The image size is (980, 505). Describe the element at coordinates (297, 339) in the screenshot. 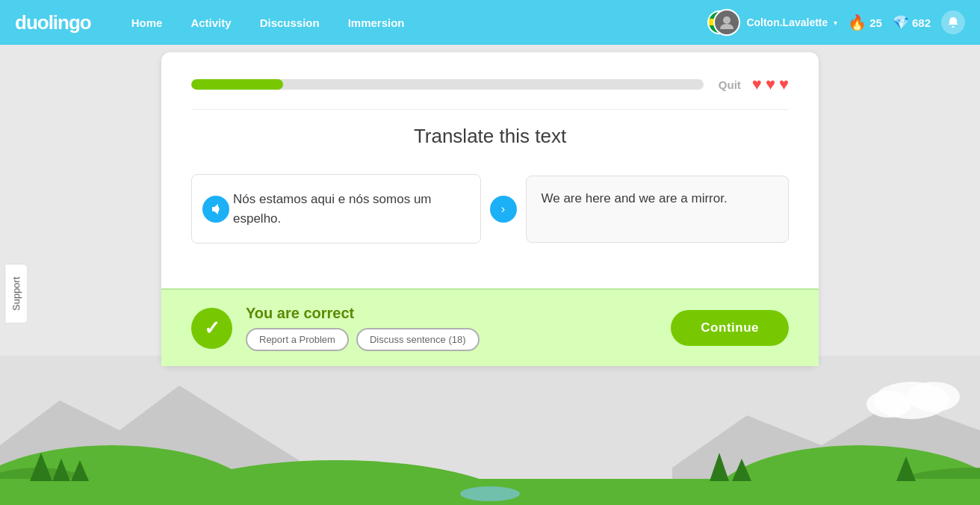

I see `report-problem-button: Report a Problem` at that location.